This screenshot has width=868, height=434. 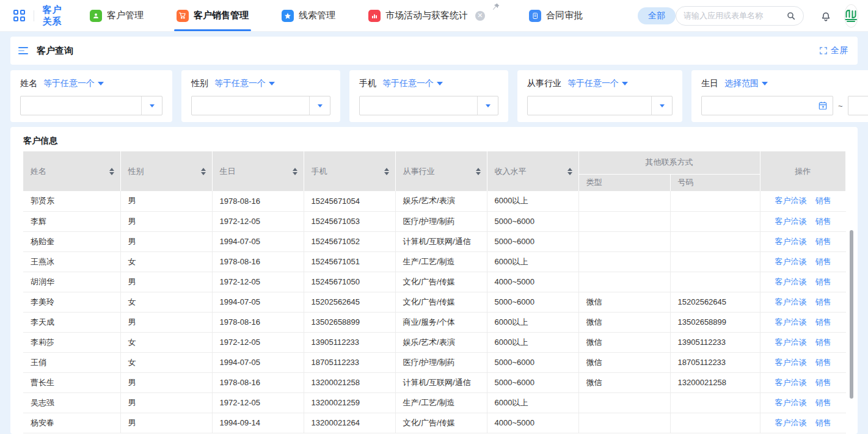 What do you see at coordinates (72, 382) in the screenshot?
I see `cell-name: 曹长生` at bounding box center [72, 382].